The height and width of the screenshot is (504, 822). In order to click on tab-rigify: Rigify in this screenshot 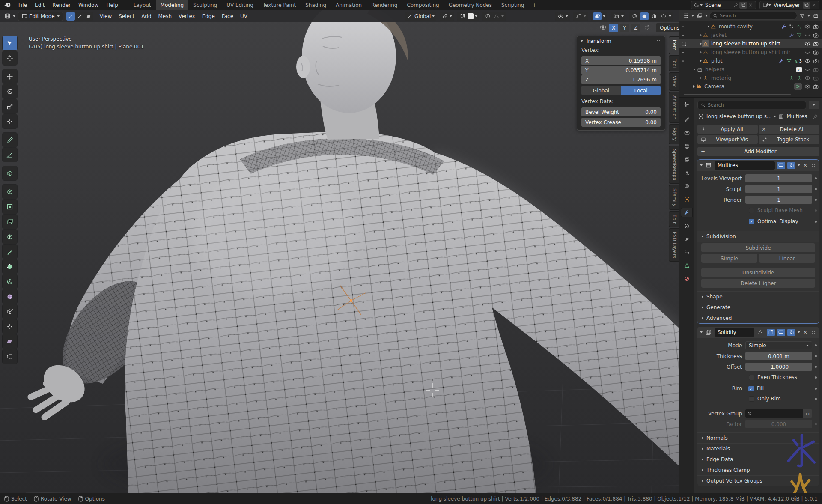, I will do `click(674, 134)`.